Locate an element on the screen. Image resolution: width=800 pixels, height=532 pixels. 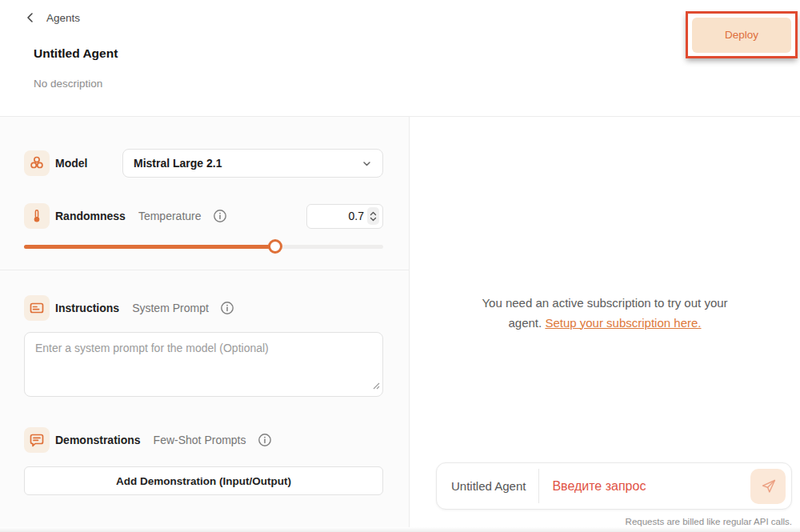
billing-footnote: Requests are billed like regular API cal… is located at coordinates (709, 522).